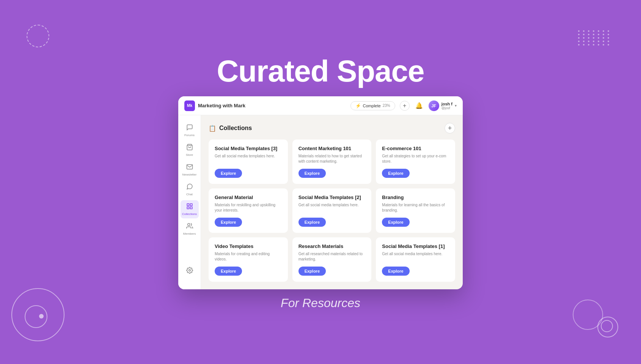  I want to click on add-button: +, so click(405, 106).